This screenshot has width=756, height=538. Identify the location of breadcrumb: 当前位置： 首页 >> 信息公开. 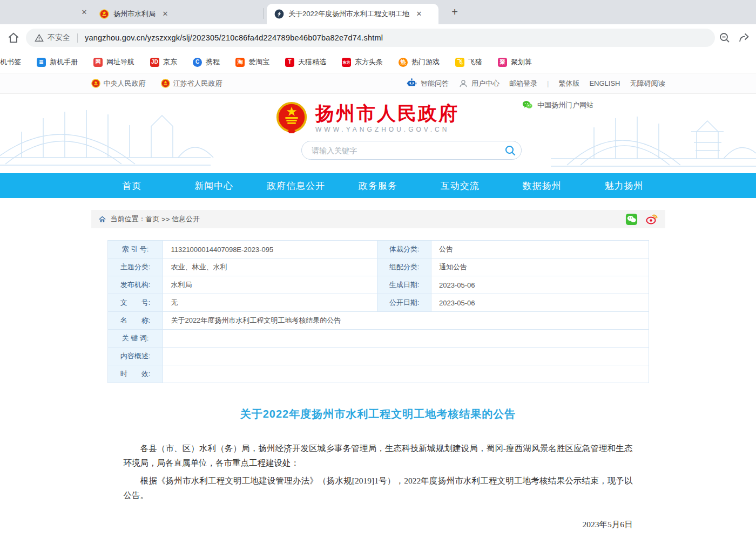
(378, 219).